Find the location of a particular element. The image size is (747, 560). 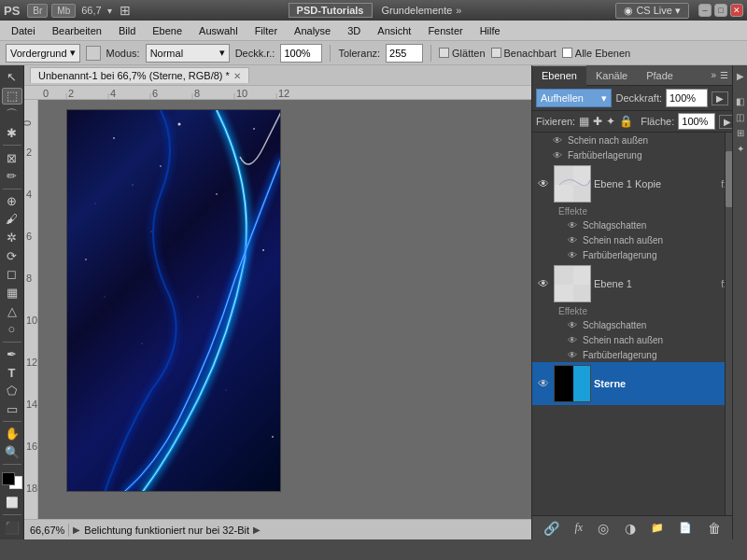

tool-gradient: ▦ is located at coordinates (12, 293).